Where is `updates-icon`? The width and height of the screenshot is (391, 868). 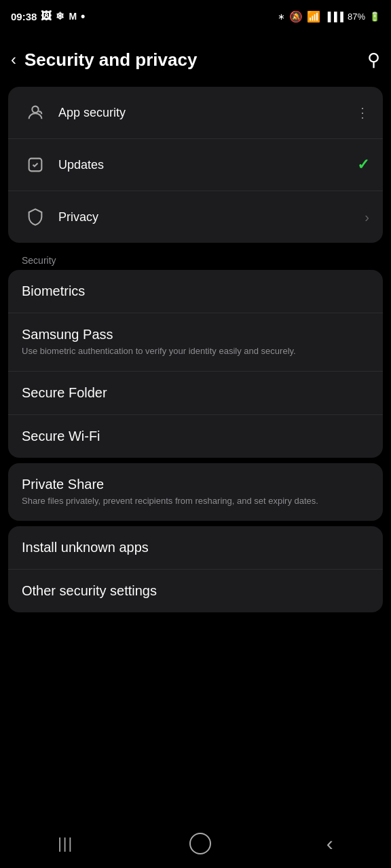
updates-icon is located at coordinates (35, 165).